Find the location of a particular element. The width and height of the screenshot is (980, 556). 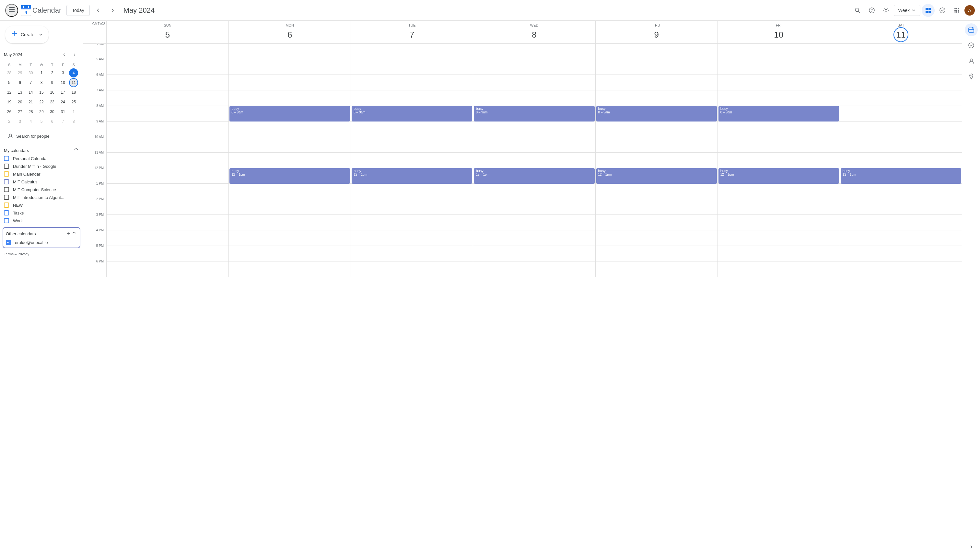

right-expand-icon is located at coordinates (971, 547).